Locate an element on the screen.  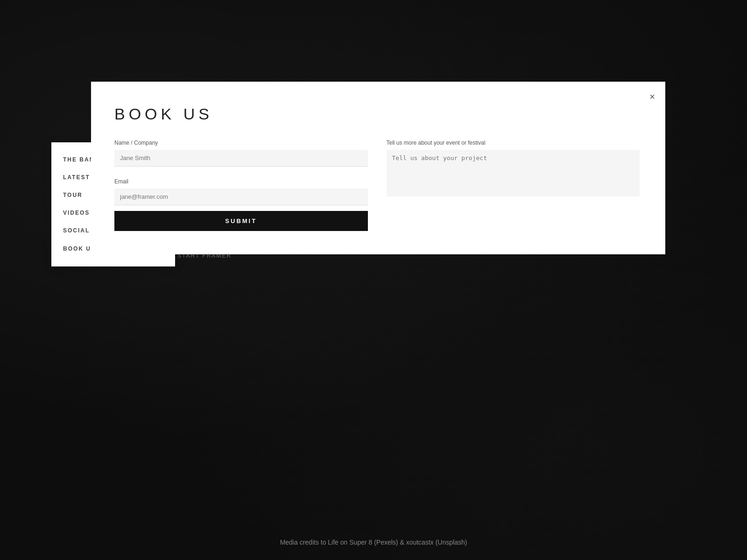
booking-form: Name / Company Tell us more about your e… is located at coordinates (377, 185).